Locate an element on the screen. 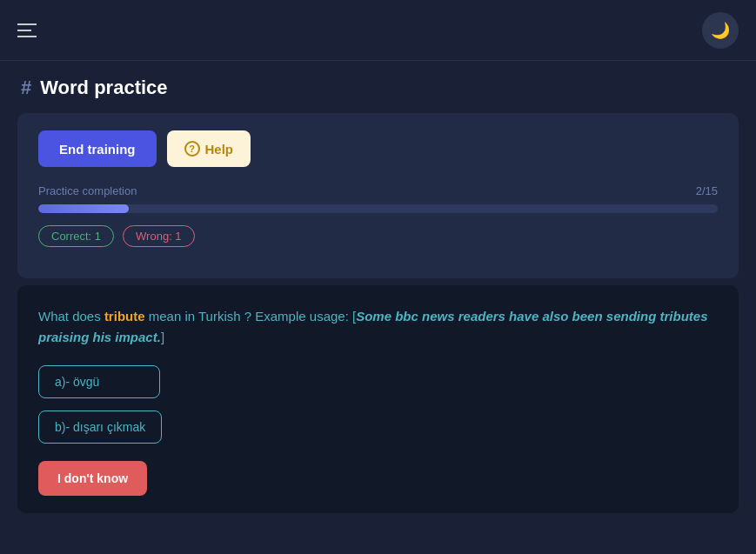  help-label: Help is located at coordinates (219, 150).